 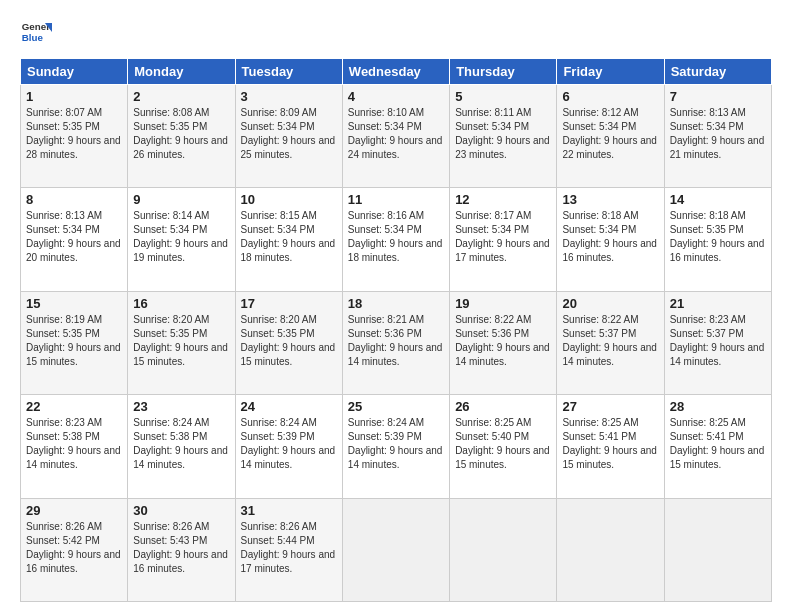 I want to click on day-number: 15, so click(x=74, y=304).